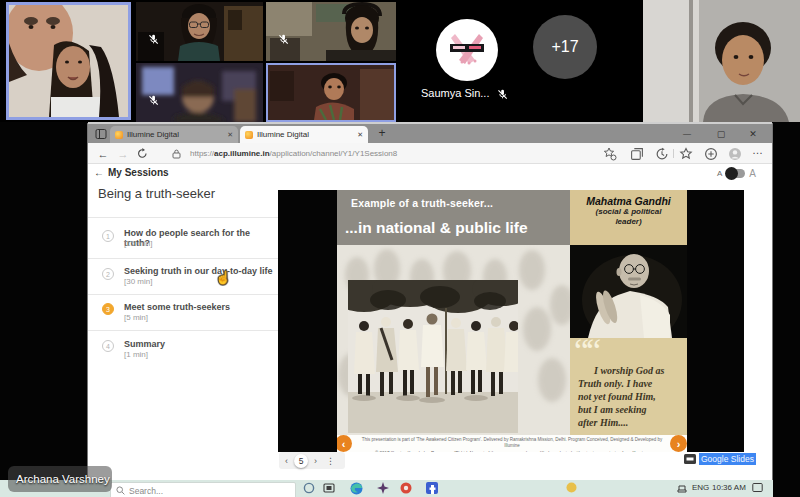  What do you see at coordinates (99, 172) in the screenshot?
I see `back-arrow-icon: ←` at bounding box center [99, 172].